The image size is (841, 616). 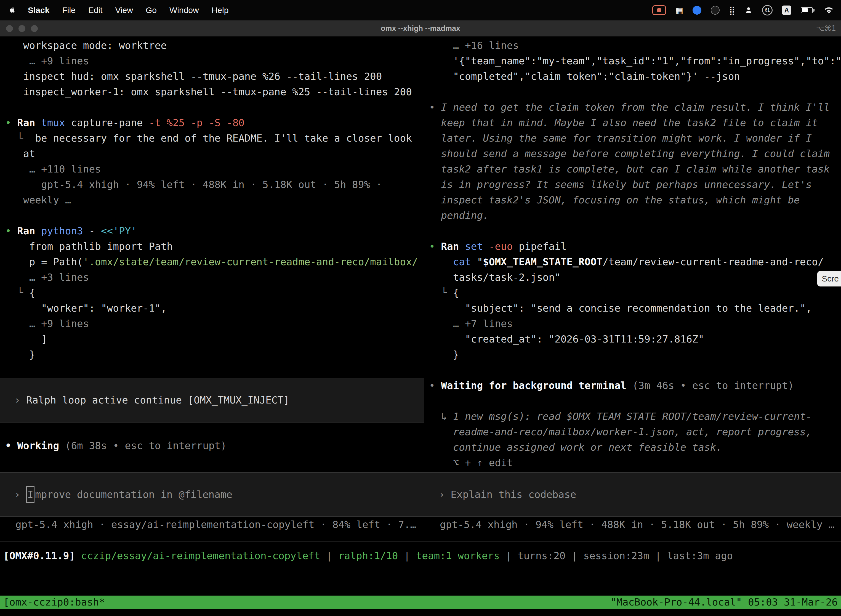 What do you see at coordinates (715, 10) in the screenshot?
I see `dark-app-icon` at bounding box center [715, 10].